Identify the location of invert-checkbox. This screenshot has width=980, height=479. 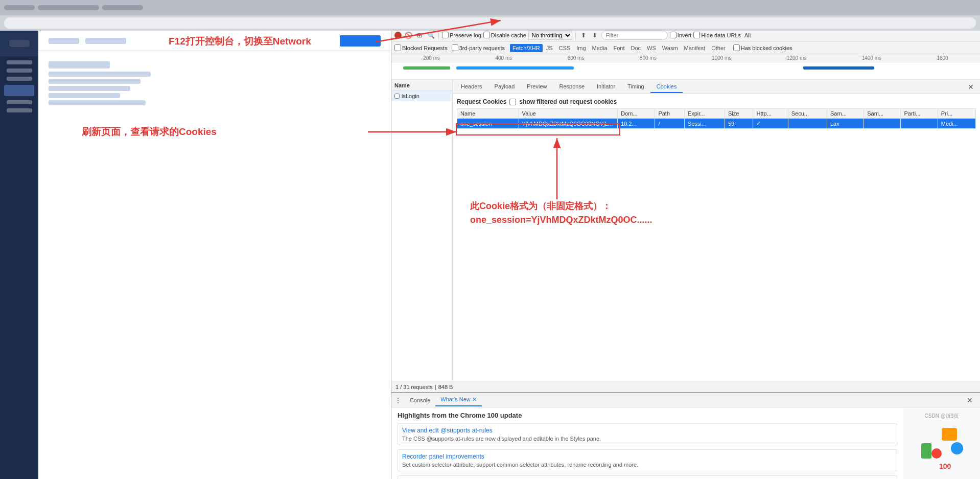
(673, 35).